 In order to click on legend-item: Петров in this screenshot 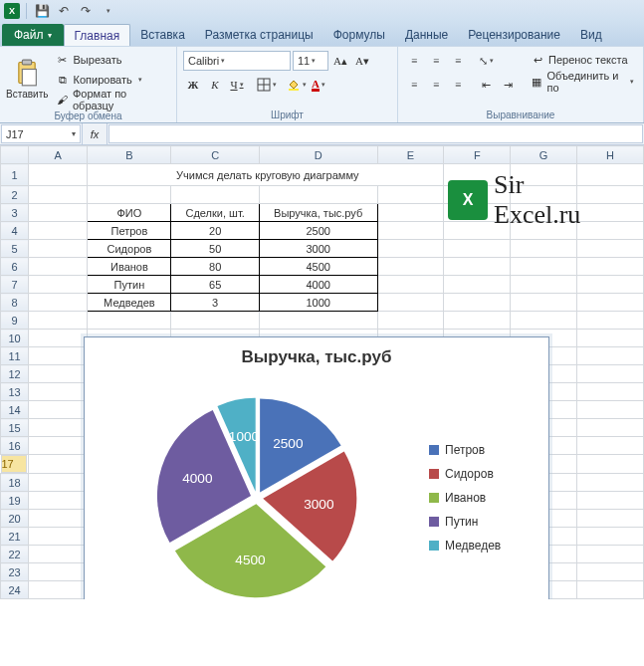, I will do `click(489, 450)`.